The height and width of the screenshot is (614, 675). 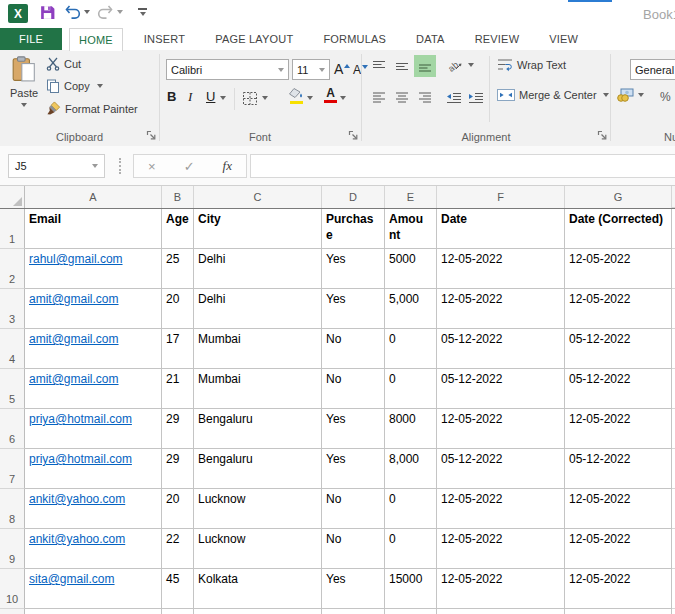 I want to click on font-color-button: A, so click(x=330, y=95).